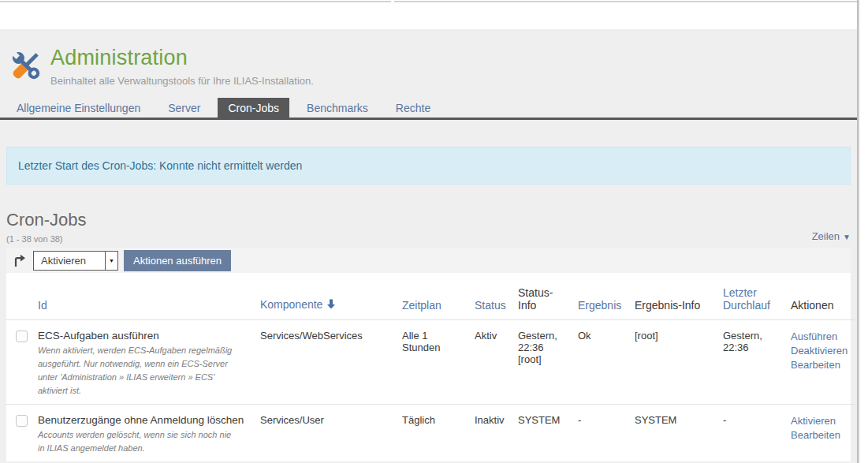 The width and height of the screenshot is (868, 463). I want to click on cron-job-row: Benutzerzugänge ohne Anmeldung löschen A…, so click(430, 432).